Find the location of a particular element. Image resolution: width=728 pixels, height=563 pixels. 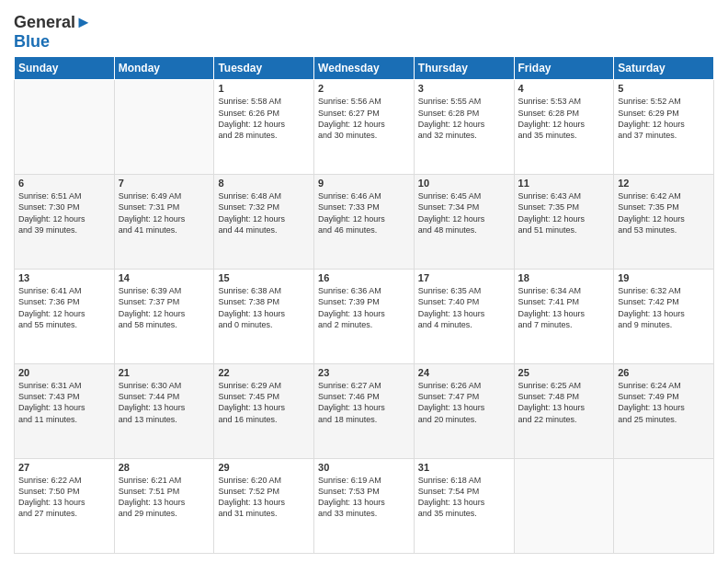

logo-text2: Blue is located at coordinates (53, 42).